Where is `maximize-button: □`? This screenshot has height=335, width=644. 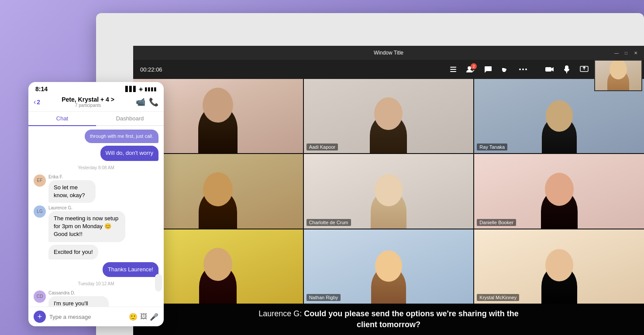
maximize-button: □ is located at coordinates (626, 53).